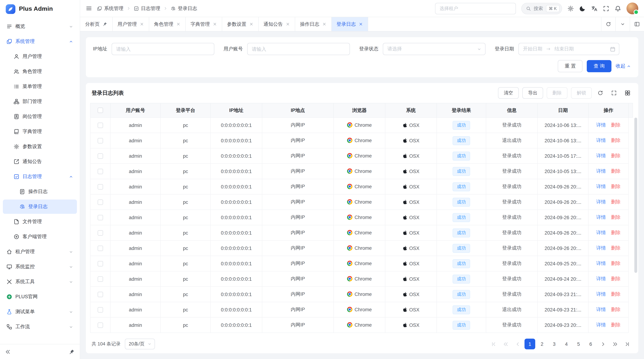 This screenshot has height=359, width=644. What do you see at coordinates (476, 8) in the screenshot?
I see `tenant-select` at bounding box center [476, 8].